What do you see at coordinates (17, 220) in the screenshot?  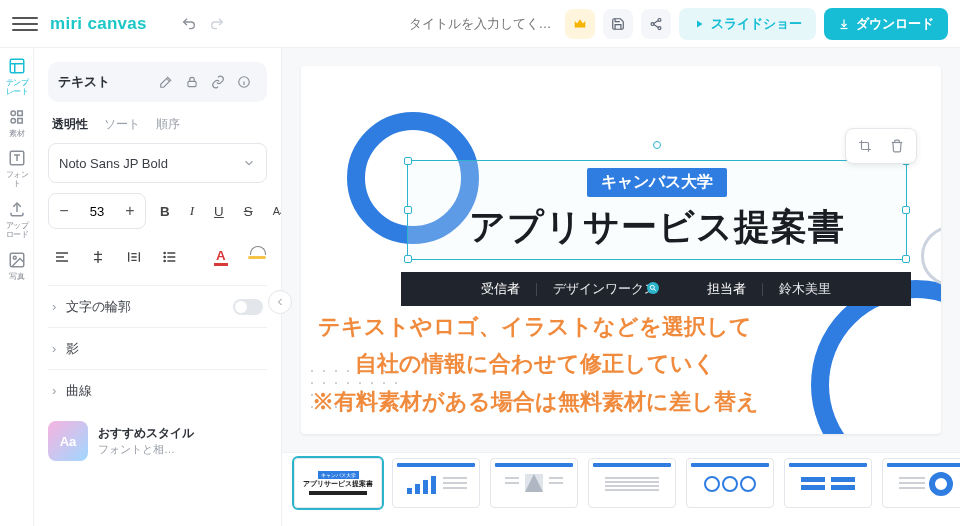 I see `rail-upload: アップロード` at bounding box center [17, 220].